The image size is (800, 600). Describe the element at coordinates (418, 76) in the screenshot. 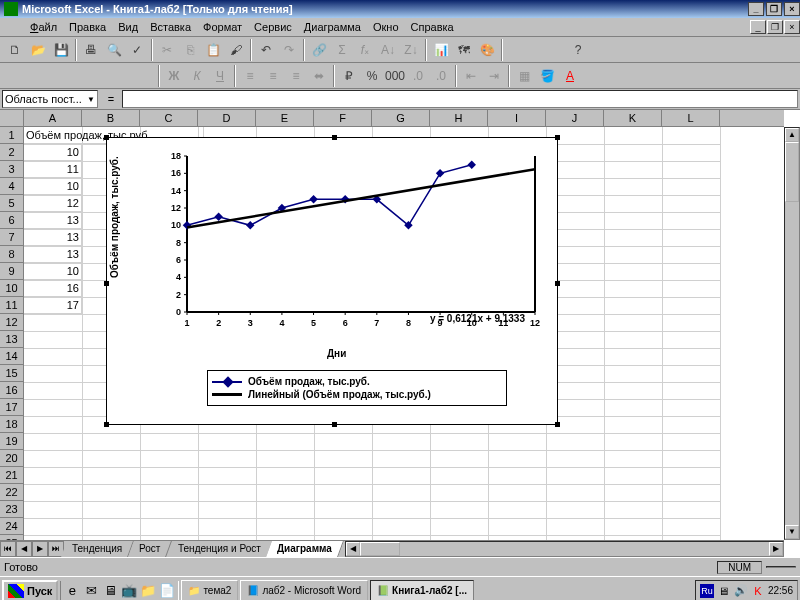

I see `inc-decimal-button: .0` at that location.